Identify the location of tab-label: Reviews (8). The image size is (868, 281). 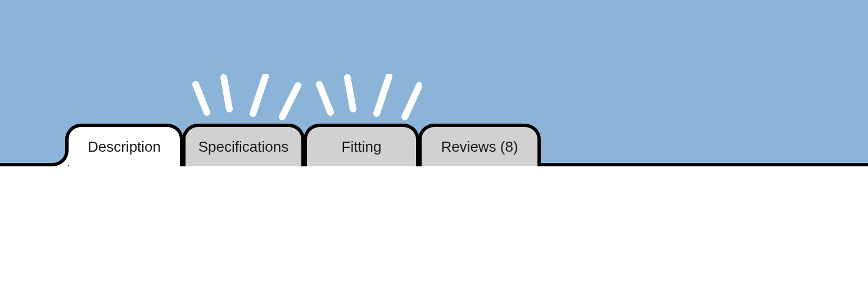
(479, 147).